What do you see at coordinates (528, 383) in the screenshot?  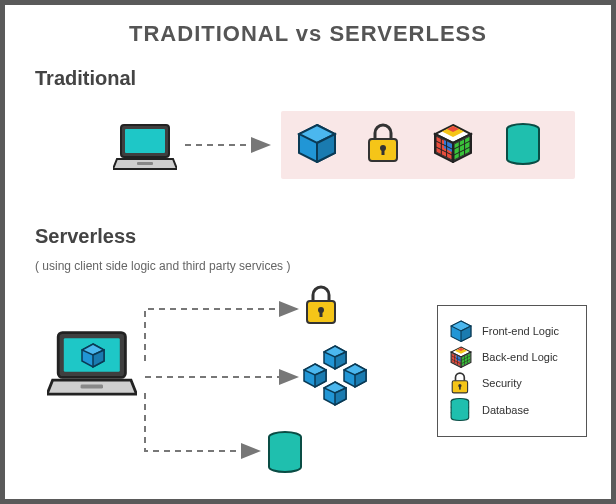 I see `legend-label: Security` at bounding box center [528, 383].